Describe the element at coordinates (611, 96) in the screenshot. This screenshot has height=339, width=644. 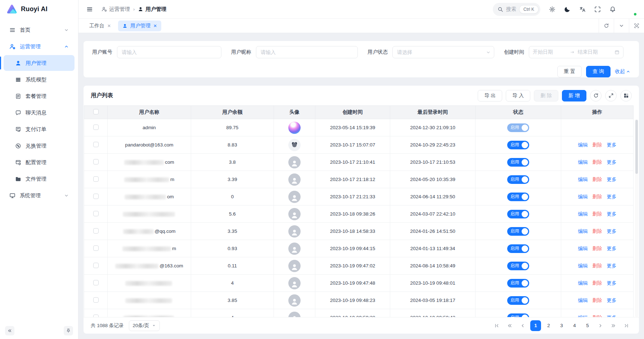
I see `expand-table-button` at that location.